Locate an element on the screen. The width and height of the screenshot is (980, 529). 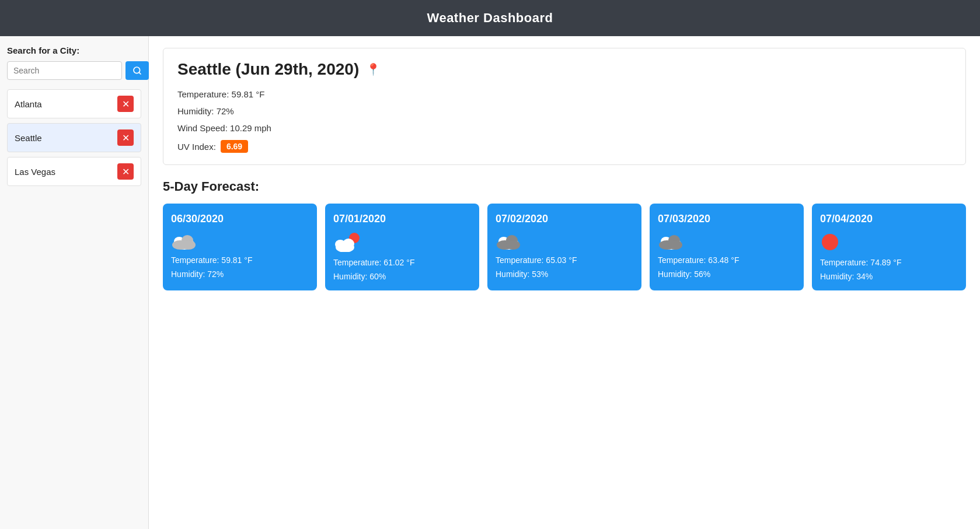
uv-badge: 6.69 is located at coordinates (235, 146).